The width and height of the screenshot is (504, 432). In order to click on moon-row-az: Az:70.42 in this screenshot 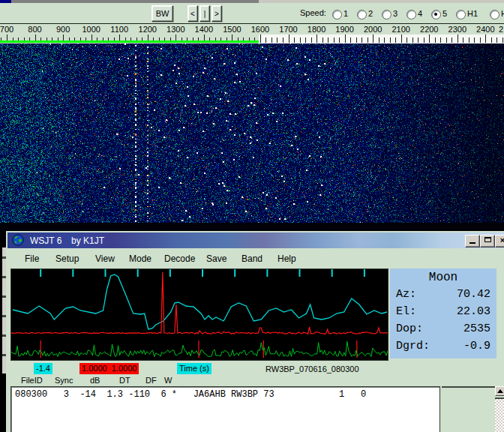, I will do `click(443, 294)`.